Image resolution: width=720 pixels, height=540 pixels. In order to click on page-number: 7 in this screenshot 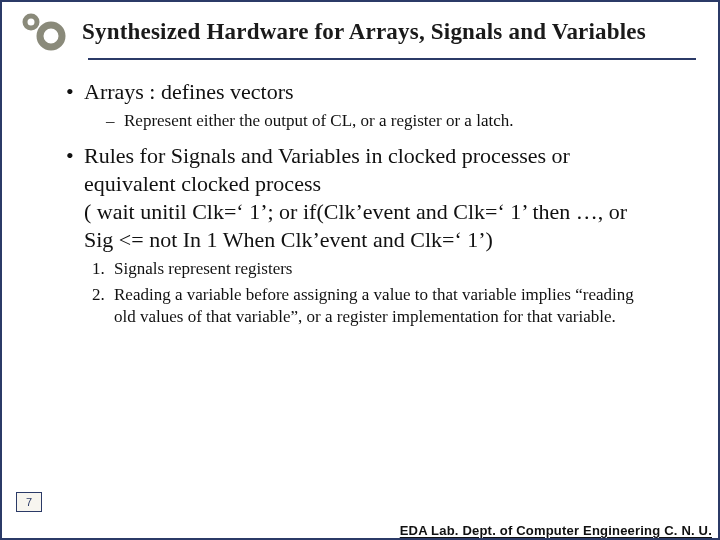, I will do `click(29, 502)`.